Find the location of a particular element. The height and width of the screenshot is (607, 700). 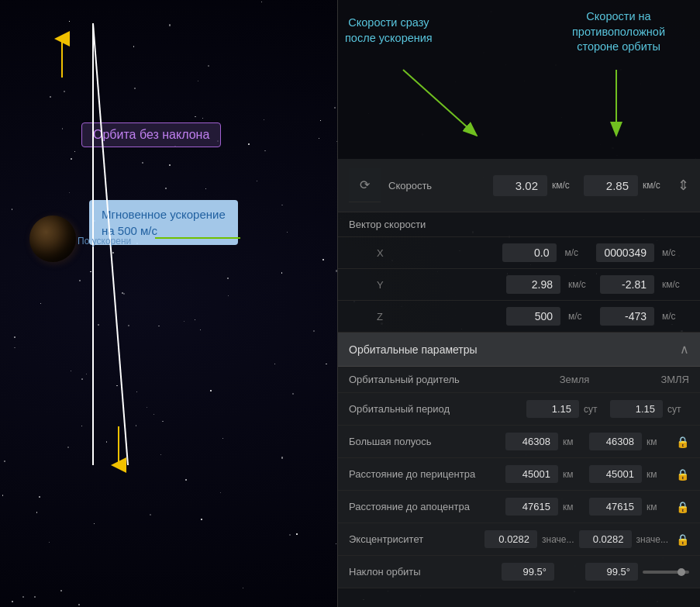

speed-row: ⟳ Скорость 3.02 км/с 2.85 км/с ⇕ is located at coordinates (519, 186).